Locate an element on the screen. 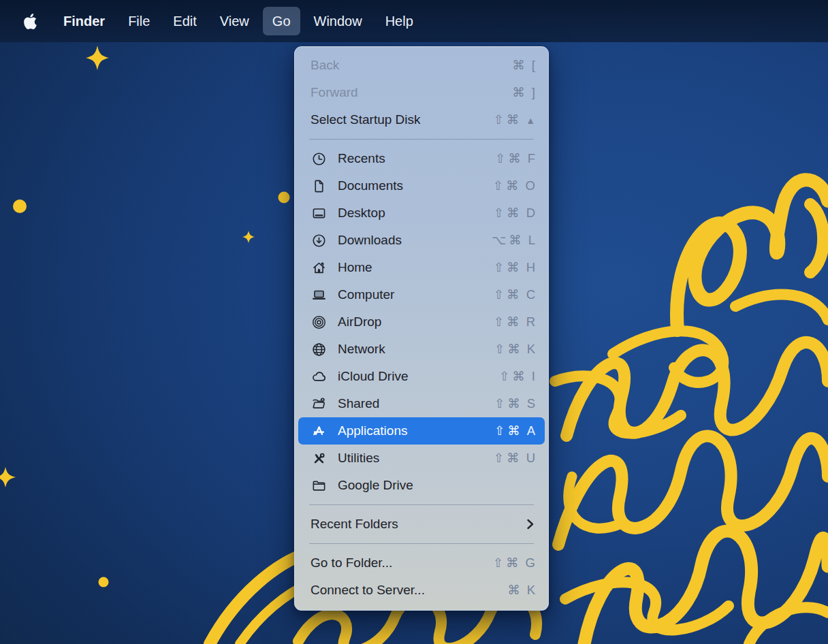  menu-item-icloud-drive: iCloud Drive ⇧⌘I is located at coordinates (421, 376).